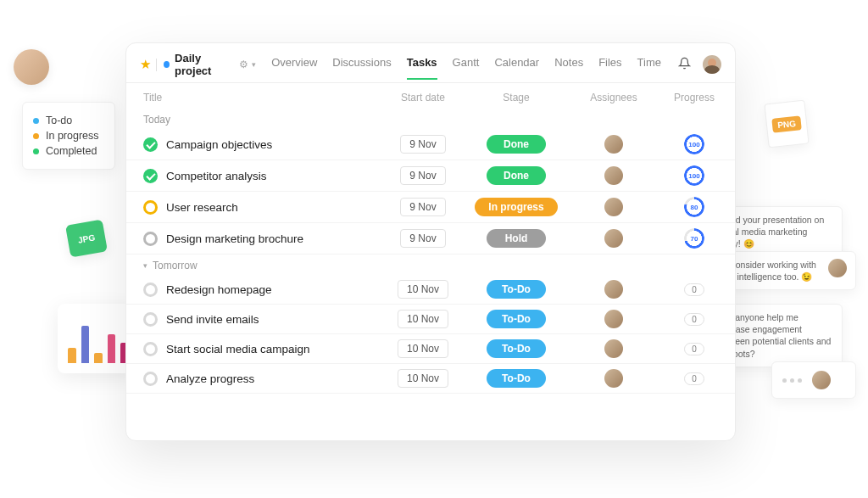  What do you see at coordinates (202, 207) in the screenshot?
I see `task-title: User research` at bounding box center [202, 207].